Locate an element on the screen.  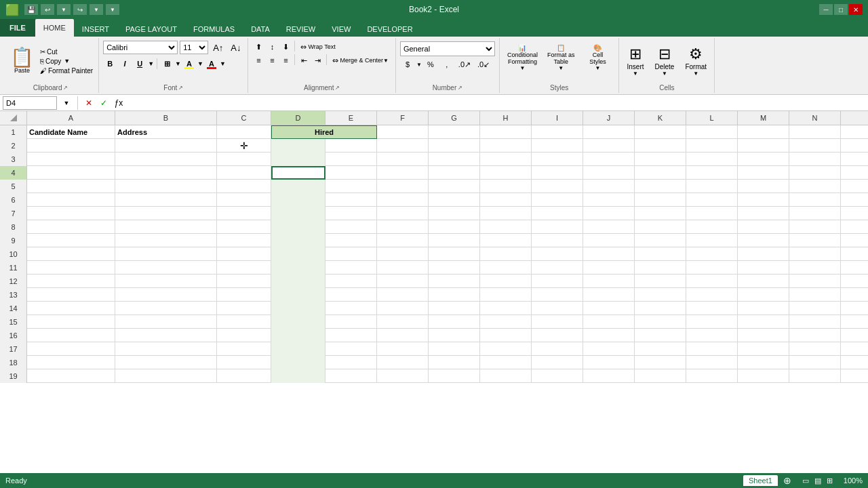
cell-A18 is located at coordinates (71, 363).